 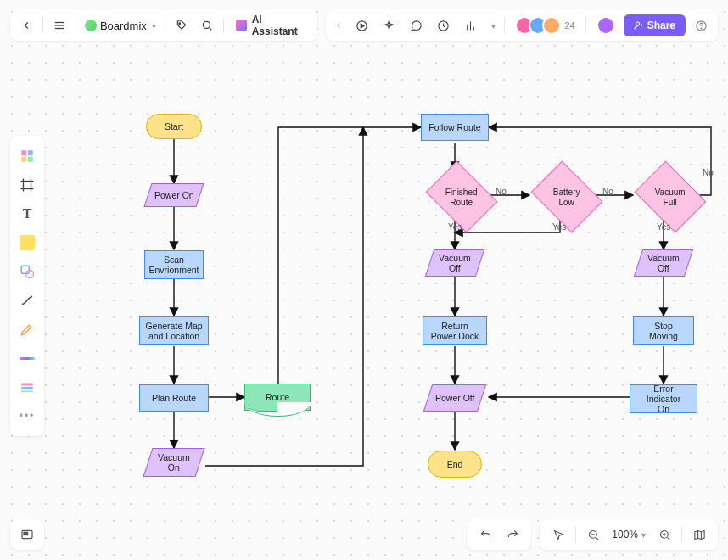 What do you see at coordinates (27, 272) in the screenshot?
I see `shapes-tool` at bounding box center [27, 272].